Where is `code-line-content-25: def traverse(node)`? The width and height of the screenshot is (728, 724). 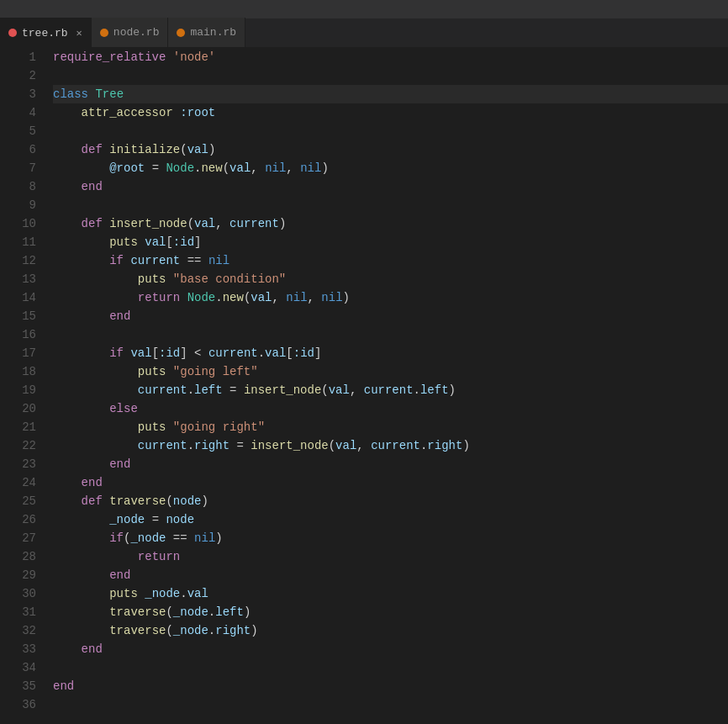 code-line-content-25: def traverse(node) is located at coordinates (131, 501).